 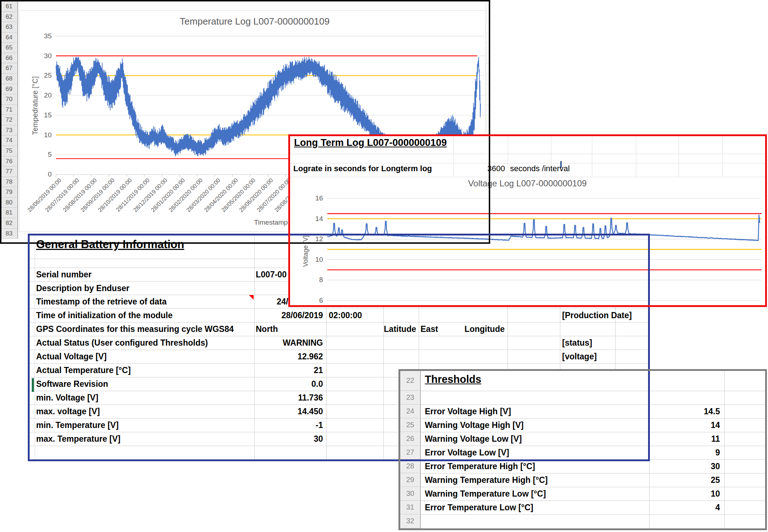 I want to click on threshold-row-value: 30, so click(x=685, y=466).